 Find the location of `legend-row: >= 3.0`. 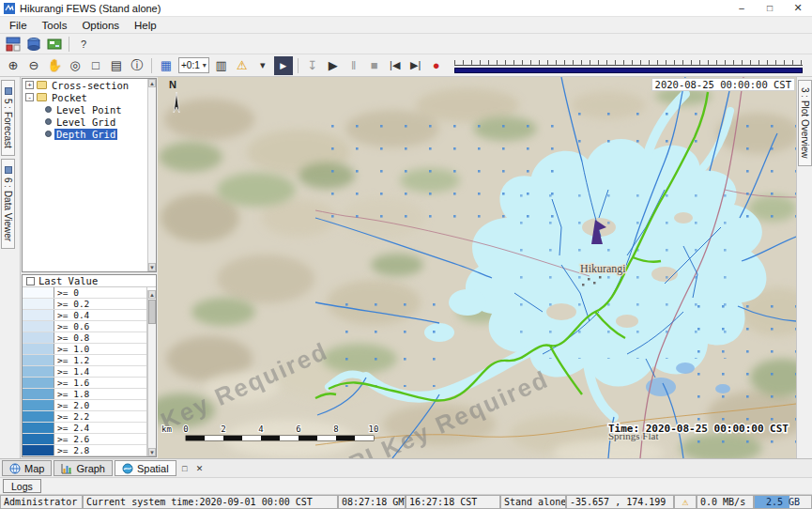

legend-row: >= 3.0 is located at coordinates (84, 456).